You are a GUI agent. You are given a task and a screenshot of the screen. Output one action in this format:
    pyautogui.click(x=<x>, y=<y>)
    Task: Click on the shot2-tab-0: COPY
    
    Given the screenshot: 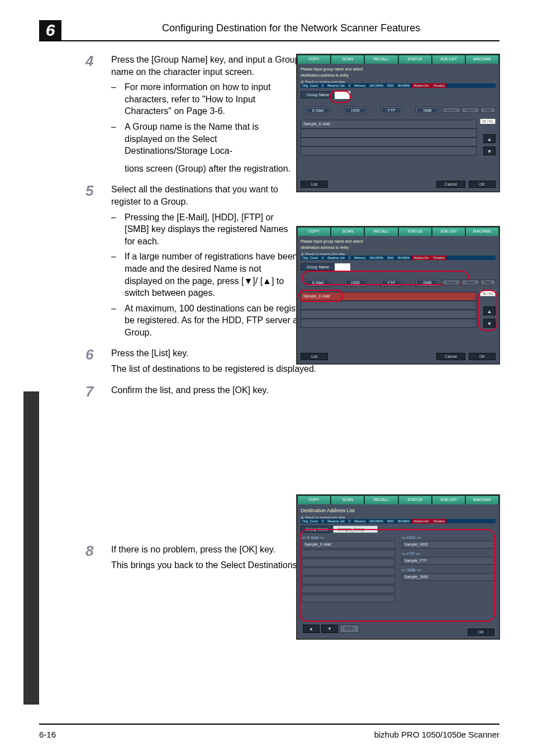 What is the action you would take?
    pyautogui.click(x=314, y=231)
    